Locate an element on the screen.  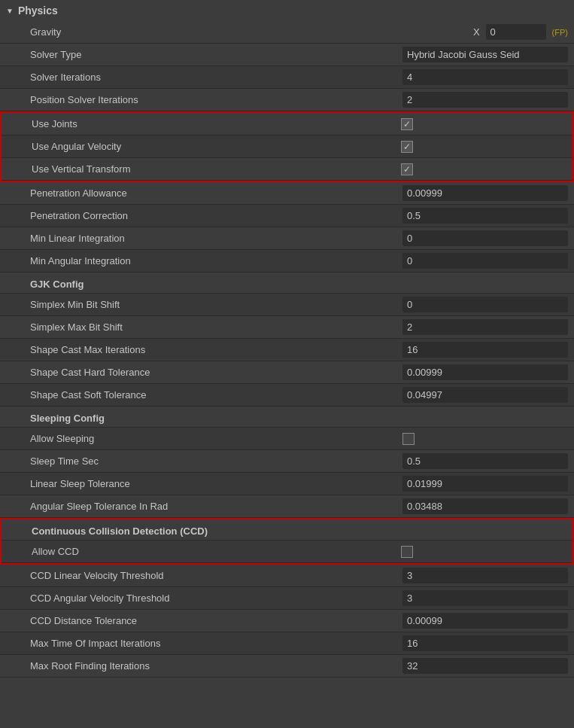
solver-type-row: Solver Type Hybrid Jacobi Gauss Seid is located at coordinates (287, 55).